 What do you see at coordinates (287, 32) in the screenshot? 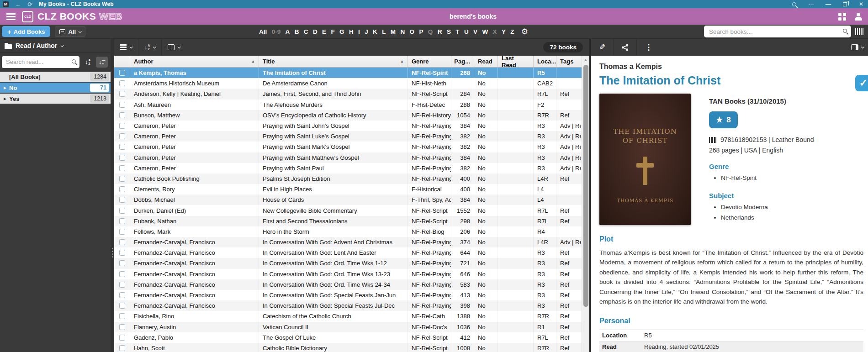
I see `alphabet-letter: A` at bounding box center [287, 32].